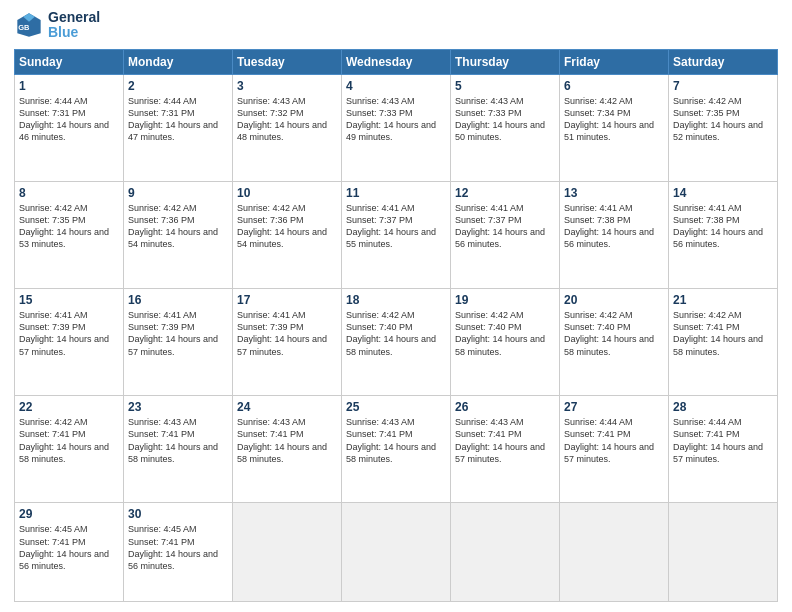  I want to click on calendar-day-10: 10Sunrise: 4:42 AMSunset: 7:36 PMDayligh…, so click(288, 234).